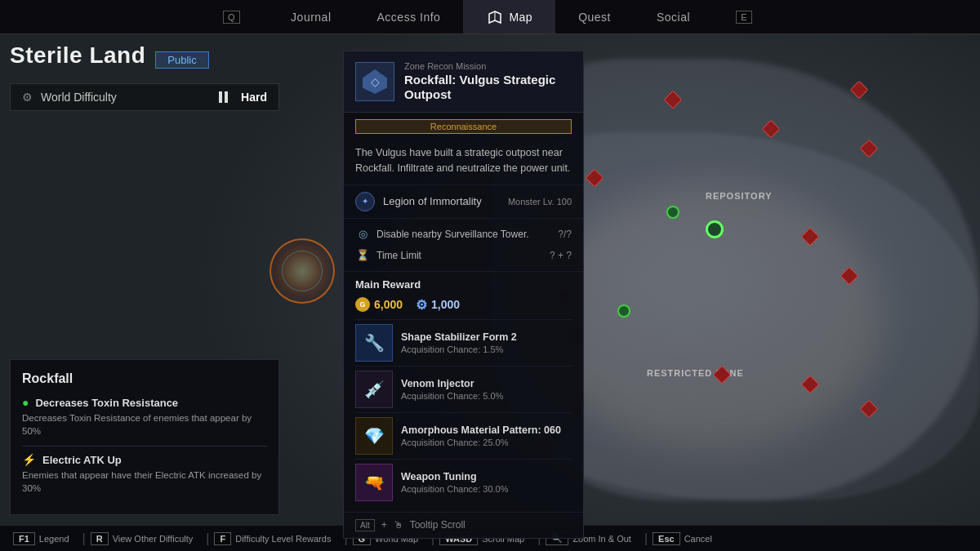 The image size is (980, 551). What do you see at coordinates (464, 305) in the screenshot?
I see `reward-currencies: G 6,000 ⚙ 1,000` at bounding box center [464, 305].